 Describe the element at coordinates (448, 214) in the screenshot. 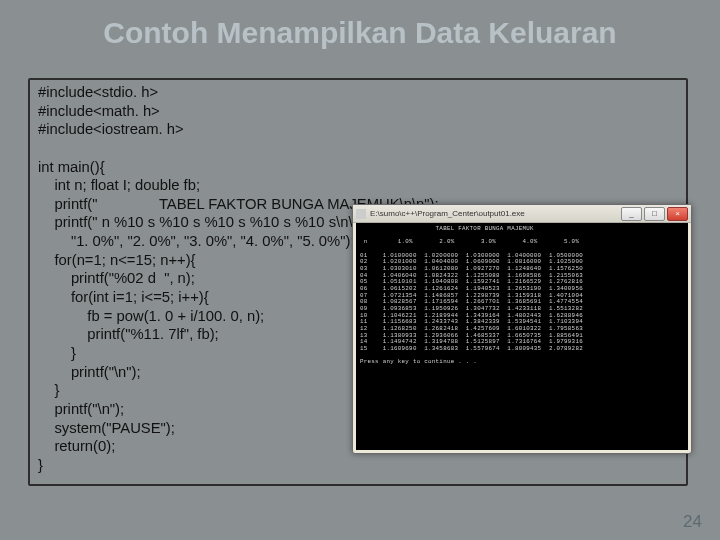

I see `console-path: E:\sumo\c++\Program_Center\output01.exe` at that location.